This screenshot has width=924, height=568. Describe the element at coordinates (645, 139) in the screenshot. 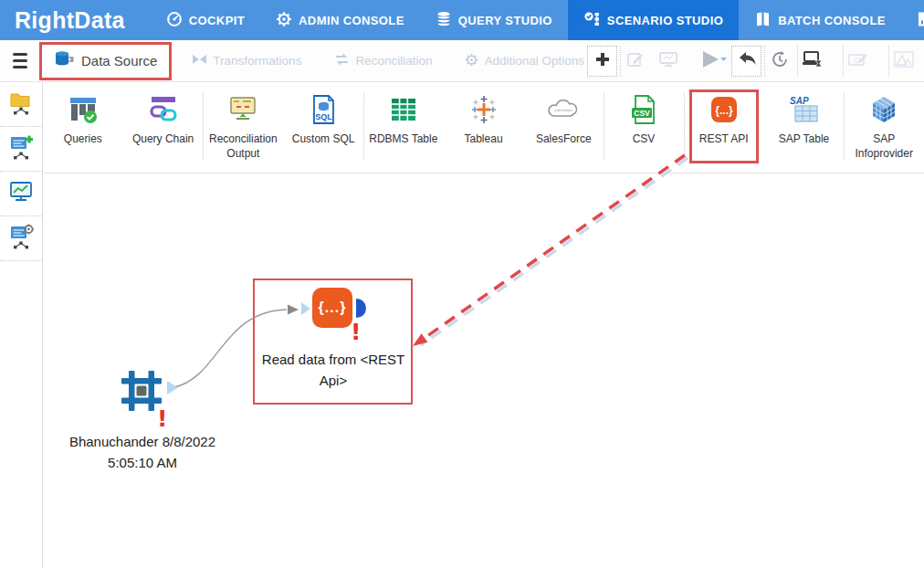

I see `palette-label: CSV` at that location.